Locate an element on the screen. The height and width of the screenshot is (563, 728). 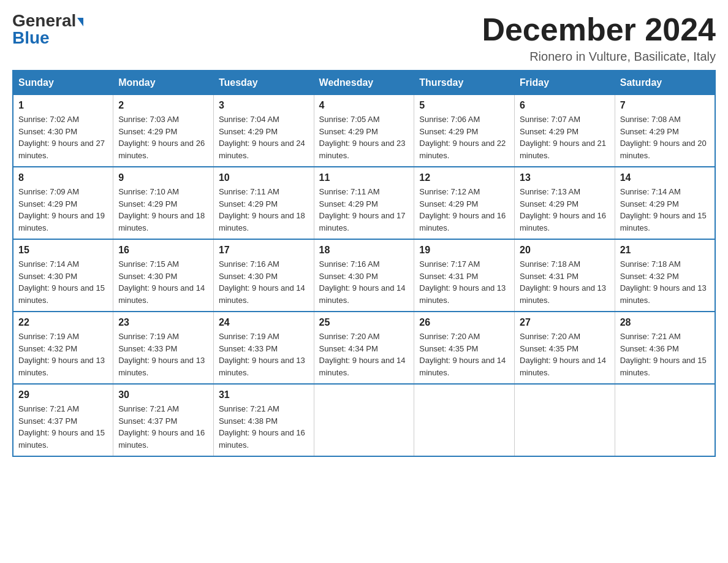
calendar-week-row: 8 Sunrise: 7:09 AM Sunset: 4:29 PM Dayli… is located at coordinates (364, 203).